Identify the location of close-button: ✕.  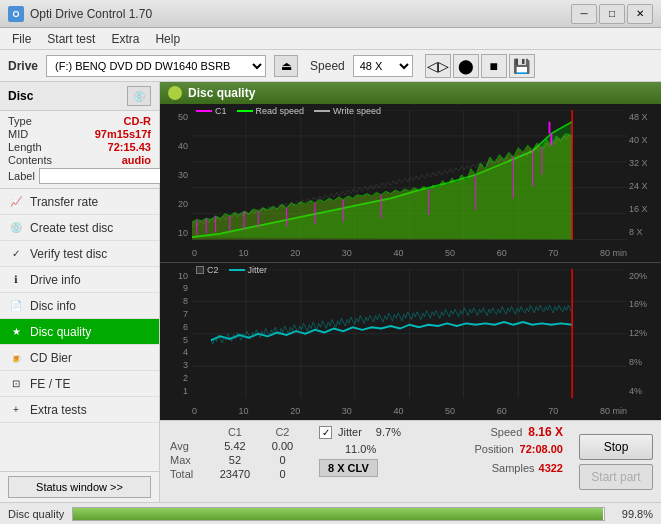
(640, 14).